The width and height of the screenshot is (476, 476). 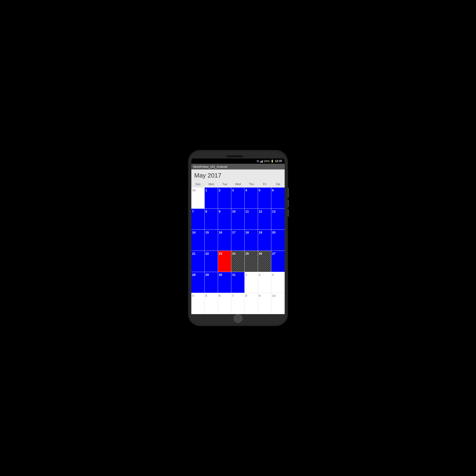 I want to click on calendar-cell-1-5: 12, so click(x=265, y=219).